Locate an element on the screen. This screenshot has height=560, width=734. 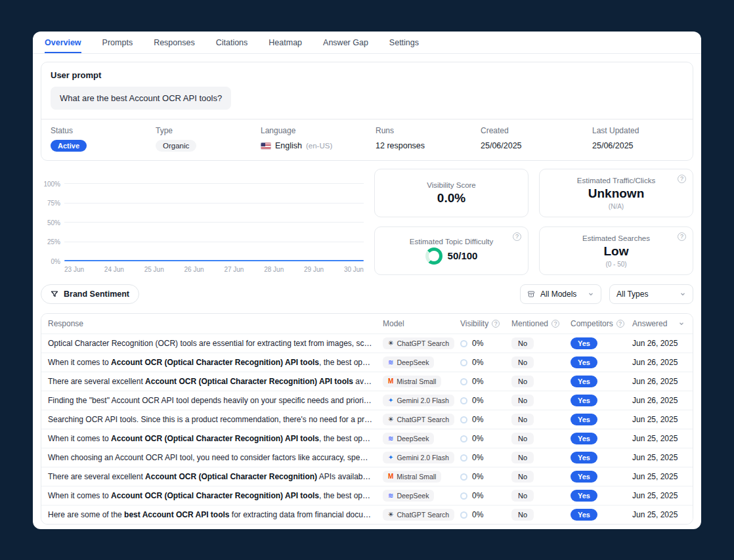
response-cell: Searching OCR API tools. Since this is a… is located at coordinates (212, 420).